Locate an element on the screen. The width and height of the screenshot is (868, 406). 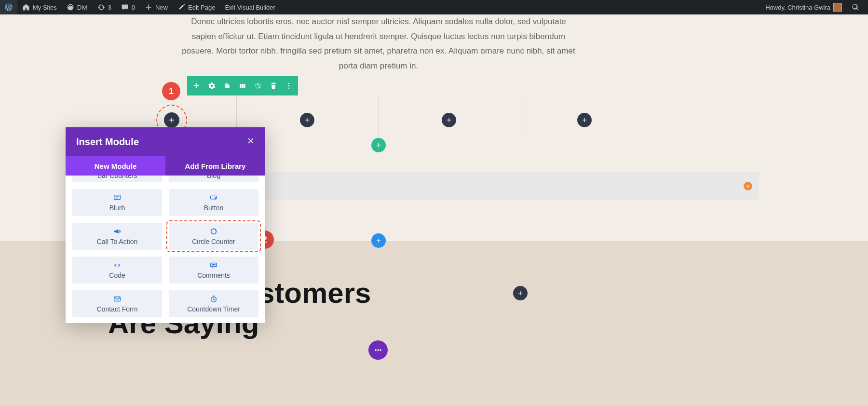
columns-icon is located at coordinates (243, 86).